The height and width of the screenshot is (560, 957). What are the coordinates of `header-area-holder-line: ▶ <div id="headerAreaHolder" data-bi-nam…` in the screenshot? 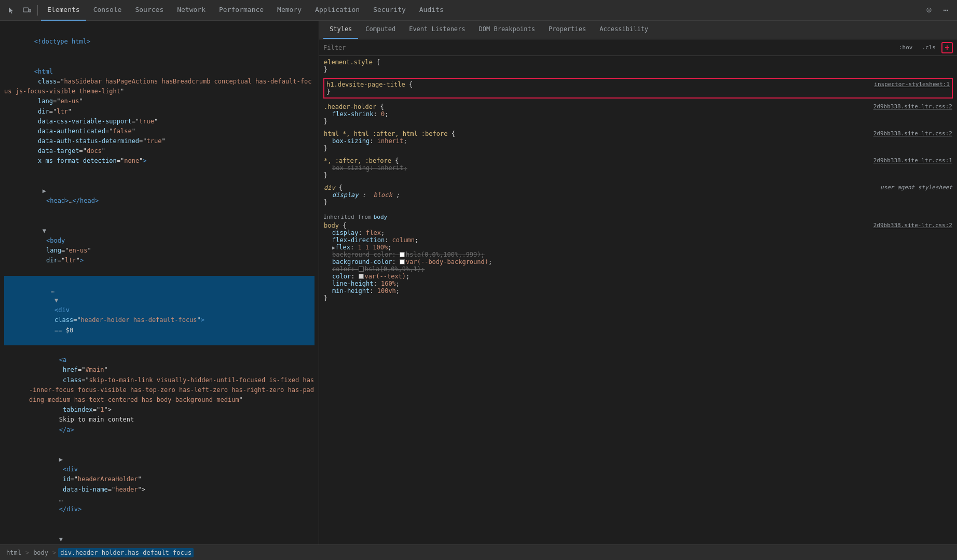 It's located at (159, 485).